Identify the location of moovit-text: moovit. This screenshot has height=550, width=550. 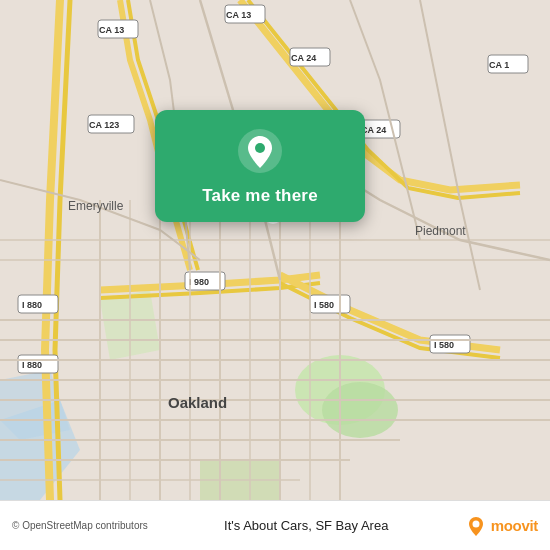
(514, 526).